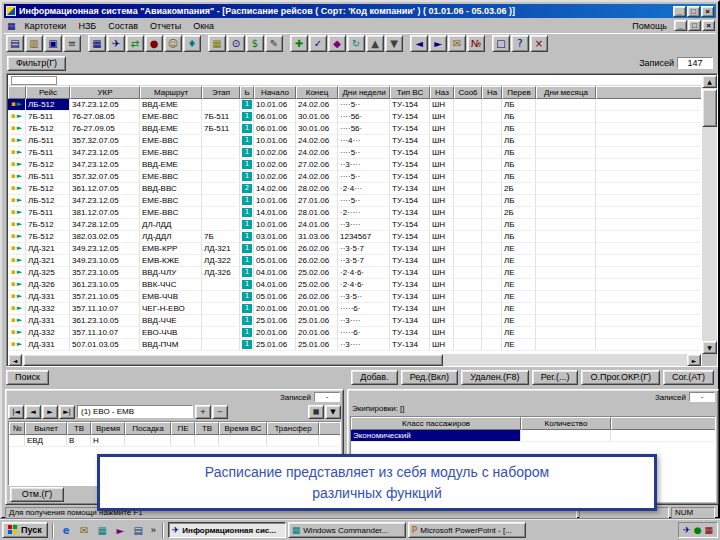  What do you see at coordinates (25, 530) in the screenshot?
I see `start-button: Пуск` at bounding box center [25, 530].